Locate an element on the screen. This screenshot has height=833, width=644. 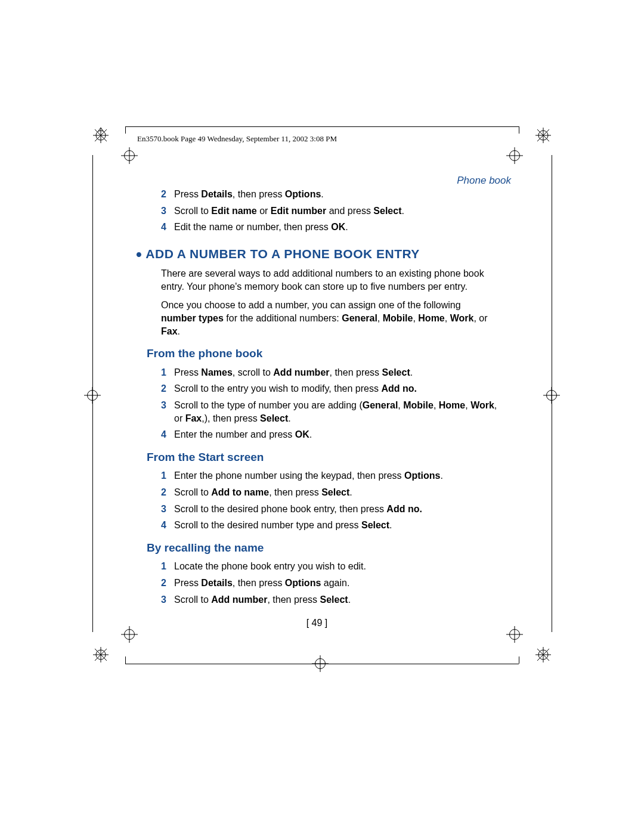
page-number: [ 49 ] is located at coordinates (317, 623).